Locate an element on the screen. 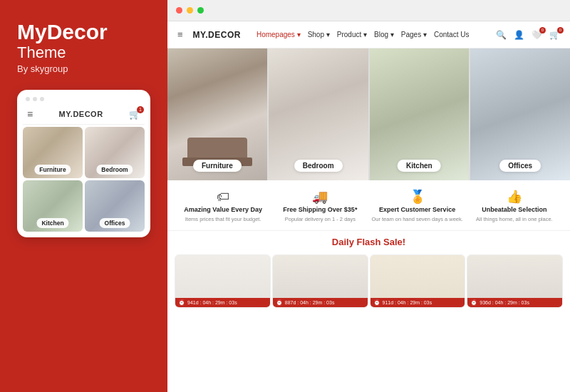  mobile-cart-badge: 1 is located at coordinates (140, 110).